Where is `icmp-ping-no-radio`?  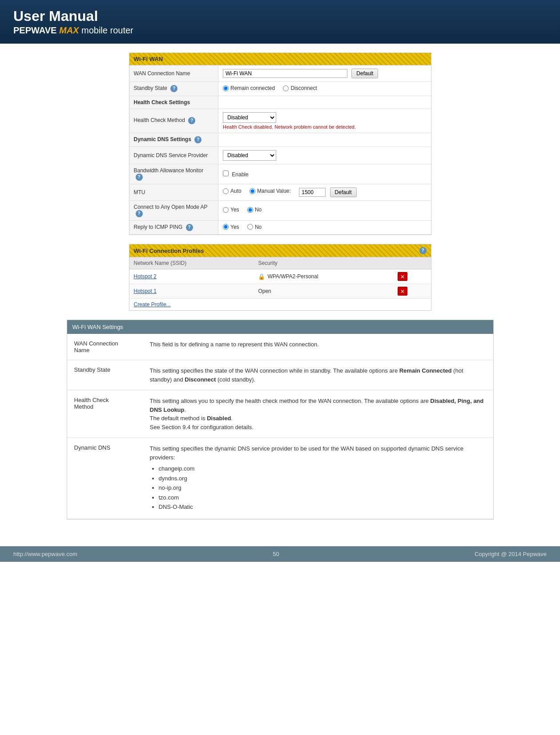
icmp-ping-no-radio is located at coordinates (250, 227).